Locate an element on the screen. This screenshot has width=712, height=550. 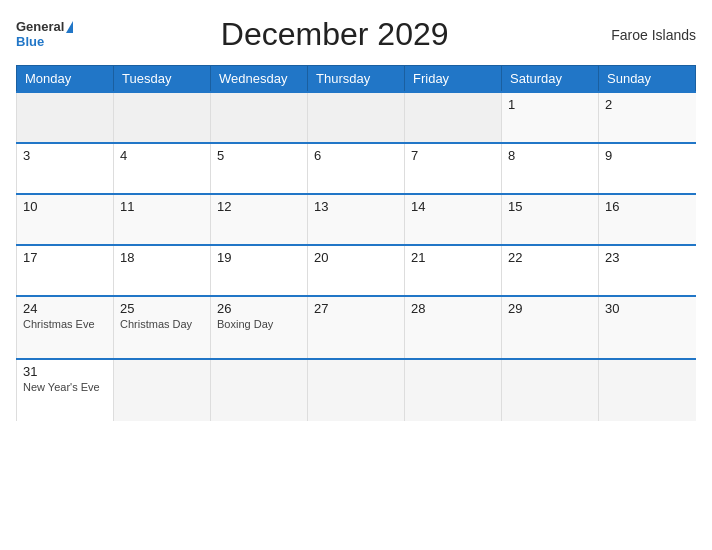
day-number: 7 is located at coordinates (453, 156).